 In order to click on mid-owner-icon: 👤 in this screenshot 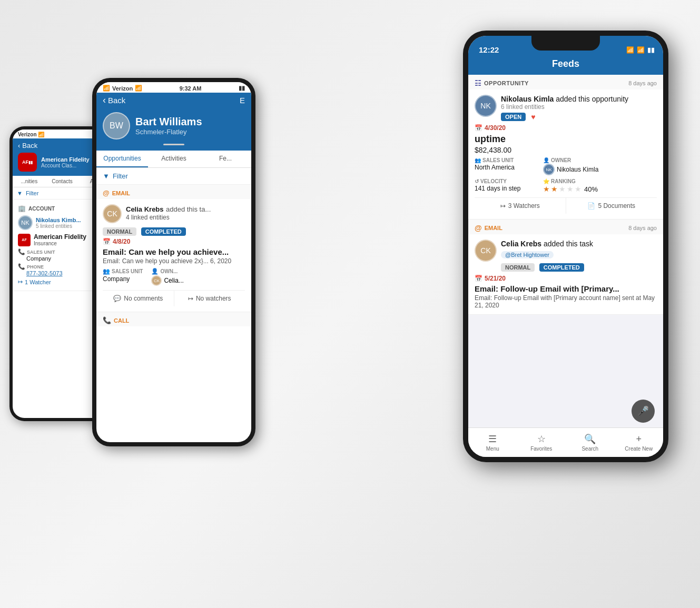, I will do `click(155, 272)`.